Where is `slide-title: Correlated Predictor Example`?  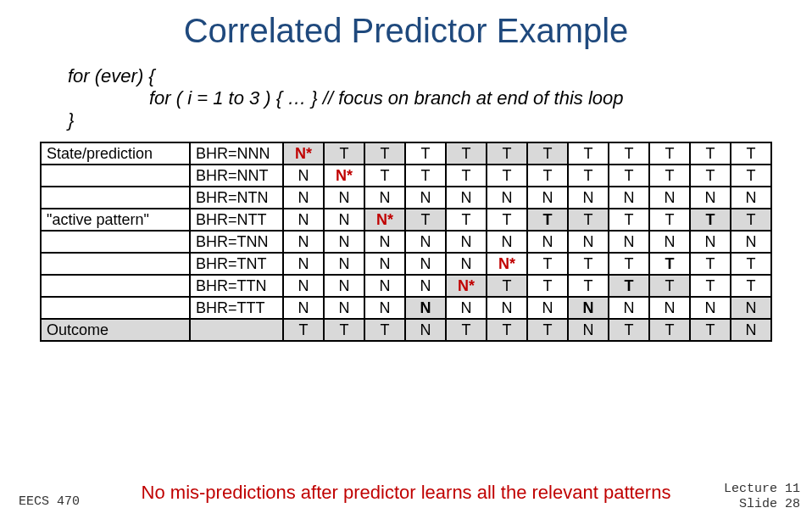 slide-title: Correlated Predictor Example is located at coordinates (406, 29).